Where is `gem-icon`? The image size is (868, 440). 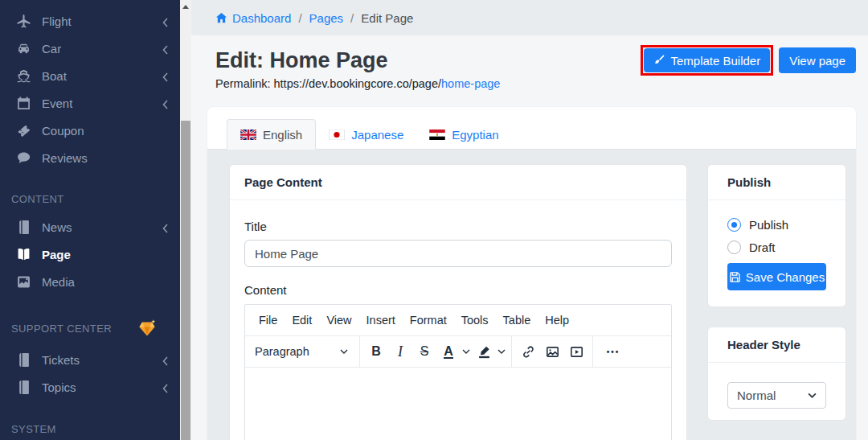
gem-icon is located at coordinates (147, 328).